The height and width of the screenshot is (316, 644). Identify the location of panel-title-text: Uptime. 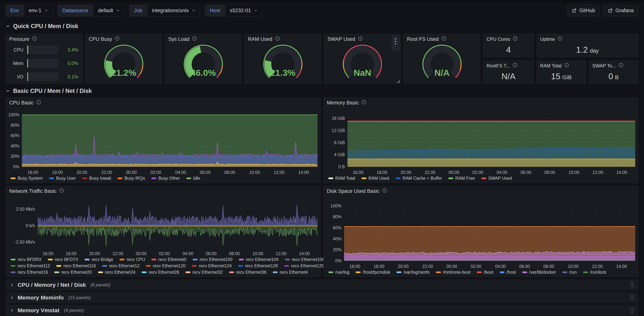
(548, 39).